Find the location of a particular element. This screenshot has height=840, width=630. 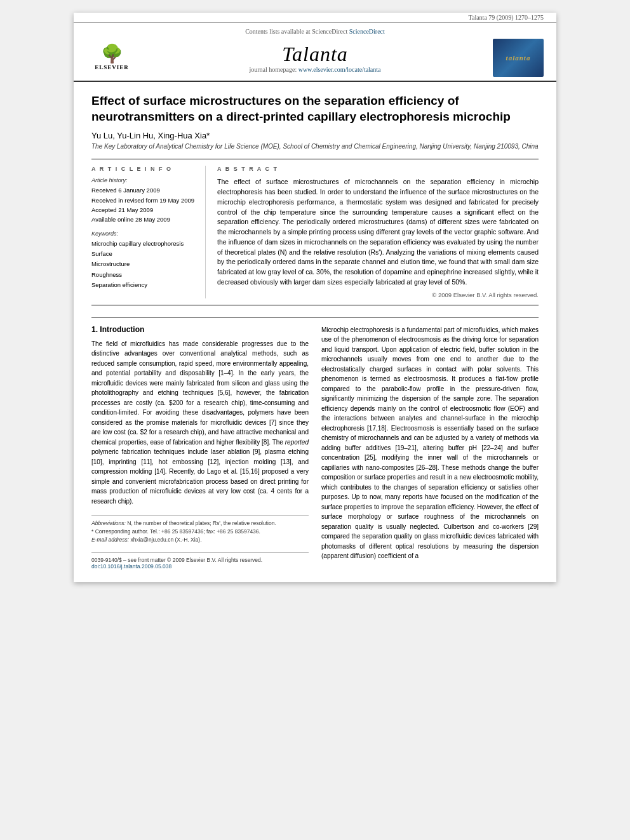

abbrev-label: Abbreviations: is located at coordinates (109, 523).